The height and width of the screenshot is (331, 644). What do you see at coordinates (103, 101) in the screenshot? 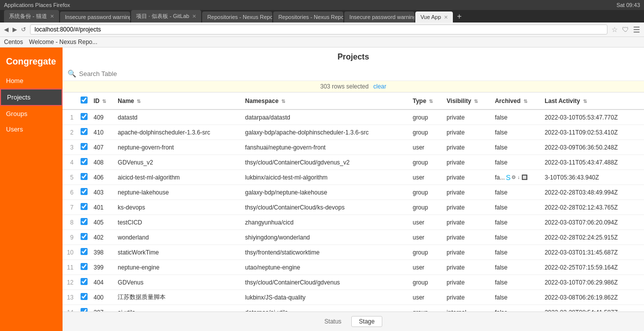
I see `col-id: ID ⇅` at bounding box center [103, 101].